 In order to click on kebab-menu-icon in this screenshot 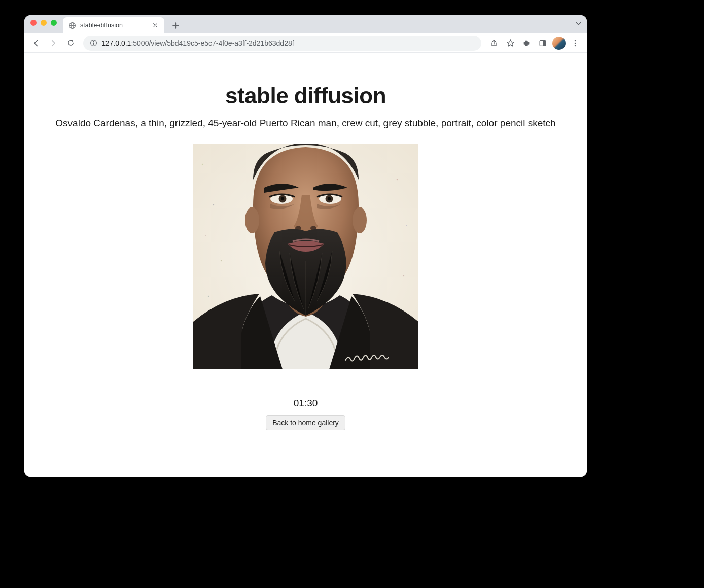, I will do `click(575, 43)`.